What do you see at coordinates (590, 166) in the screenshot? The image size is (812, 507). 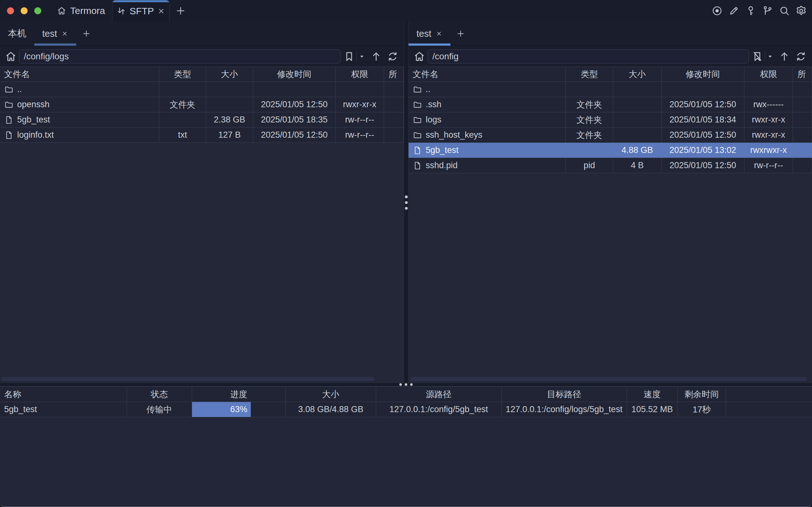 I see `file-cell: pid` at bounding box center [590, 166].